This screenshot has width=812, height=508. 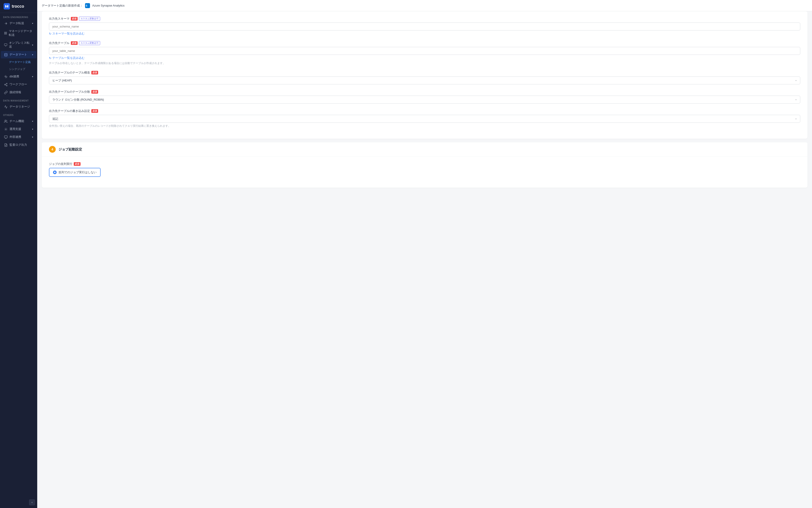 What do you see at coordinates (19, 45) in the screenshot?
I see `sidebar-item-on-premise: オンプレミス転送 ▾` at bounding box center [19, 45].